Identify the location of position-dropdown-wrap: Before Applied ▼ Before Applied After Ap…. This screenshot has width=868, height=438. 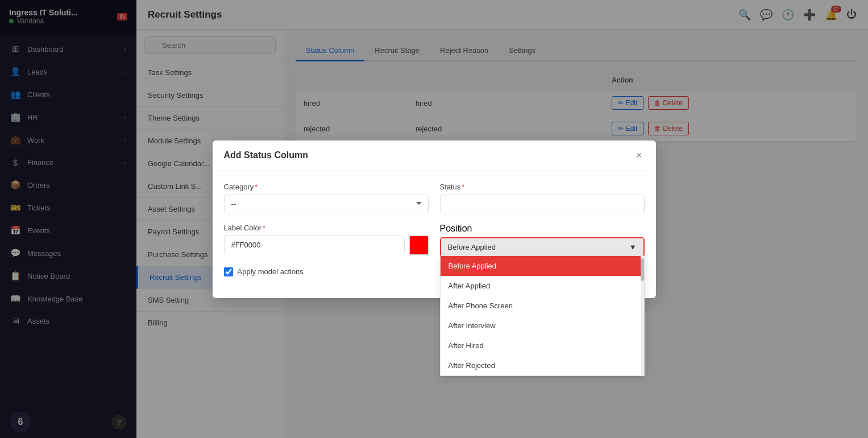
(542, 247).